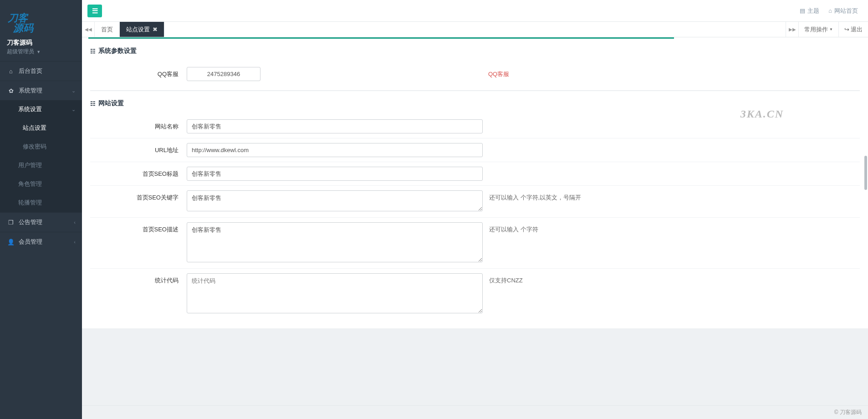  I want to click on textarea-stats, so click(335, 293).